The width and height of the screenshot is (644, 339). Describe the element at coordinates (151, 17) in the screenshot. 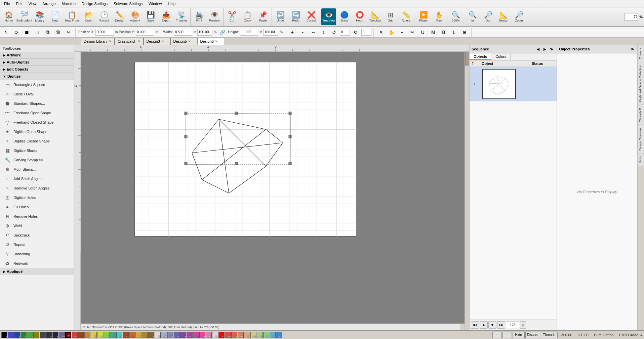

I see `save-button: 💾 Save` at that location.